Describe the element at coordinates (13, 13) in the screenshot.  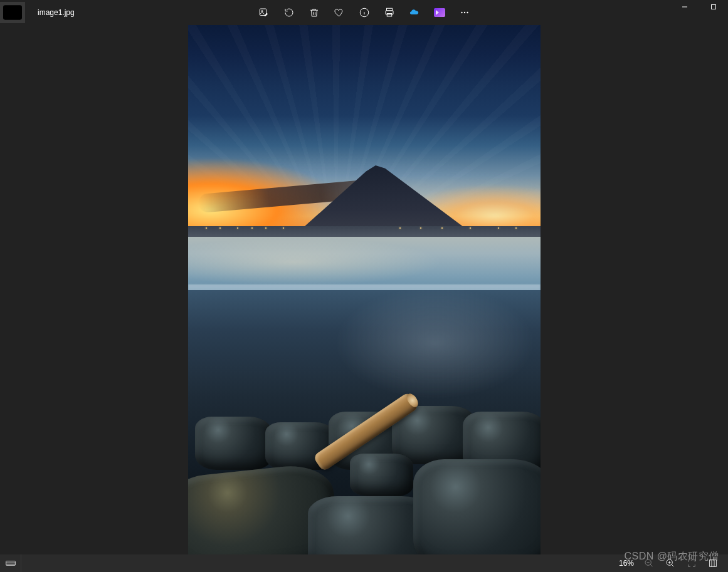
I see `app-icon` at that location.